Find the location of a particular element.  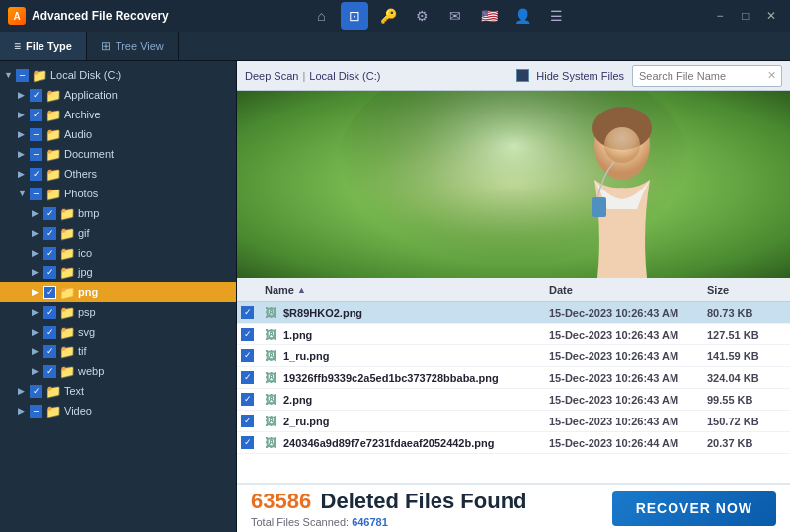

tree-item-psp: ▶ 📁 psp is located at coordinates (118, 312).